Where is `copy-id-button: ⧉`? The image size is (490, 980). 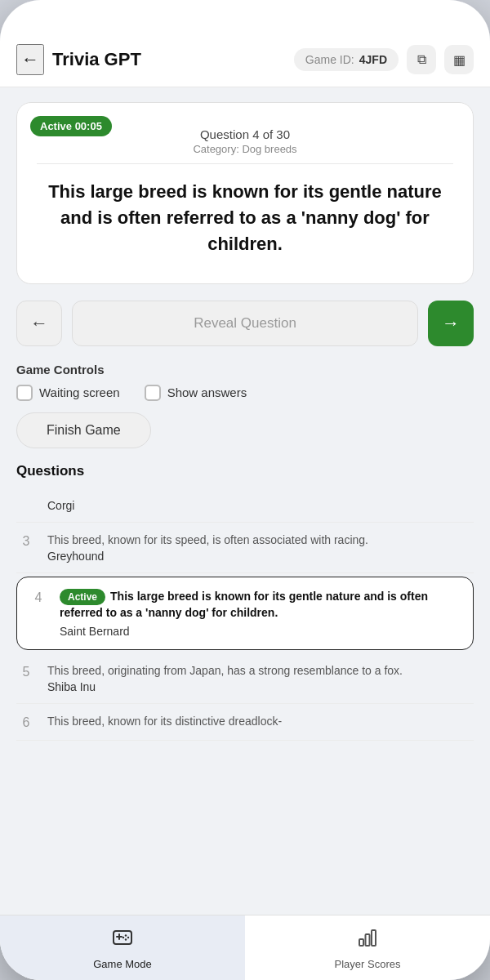
copy-id-button: ⧉ is located at coordinates (421, 60).